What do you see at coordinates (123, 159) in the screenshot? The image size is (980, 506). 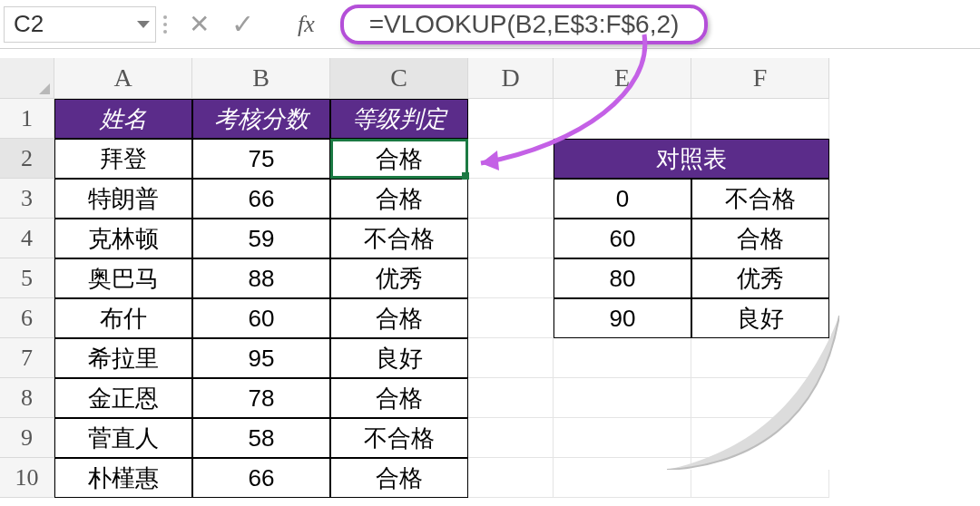 I see `cell-A2: 拜登` at bounding box center [123, 159].